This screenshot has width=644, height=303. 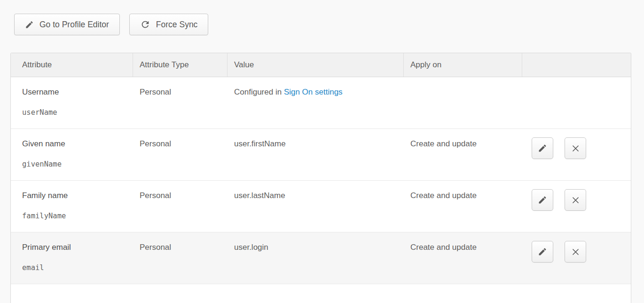 What do you see at coordinates (74, 144) in the screenshot?
I see `attribute-label: Given name` at bounding box center [74, 144].